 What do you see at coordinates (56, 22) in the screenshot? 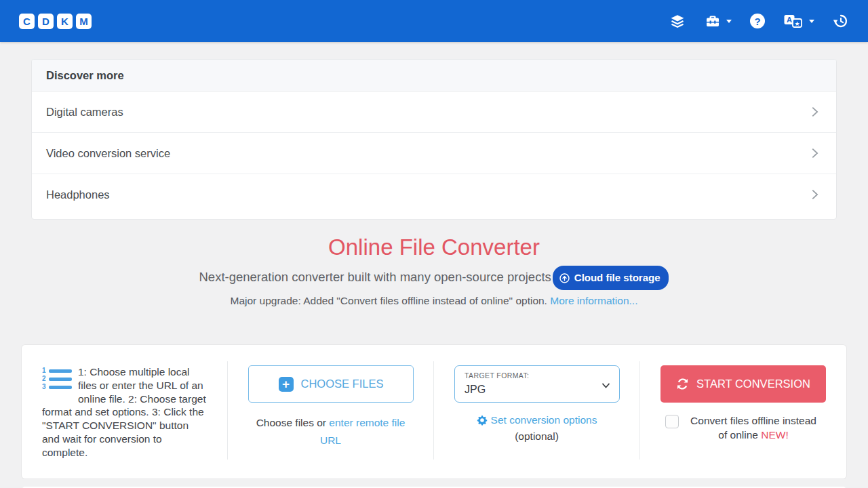
I see `site-logo: C D K M` at bounding box center [56, 22].